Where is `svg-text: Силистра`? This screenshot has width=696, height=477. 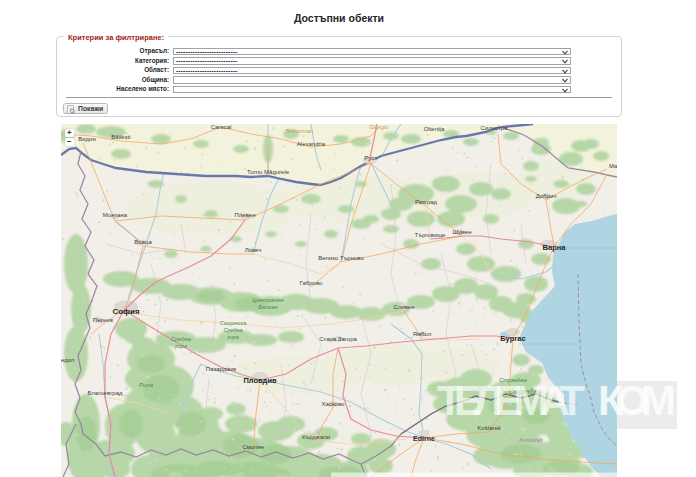 svg-text: Силистра is located at coordinates (495, 128).